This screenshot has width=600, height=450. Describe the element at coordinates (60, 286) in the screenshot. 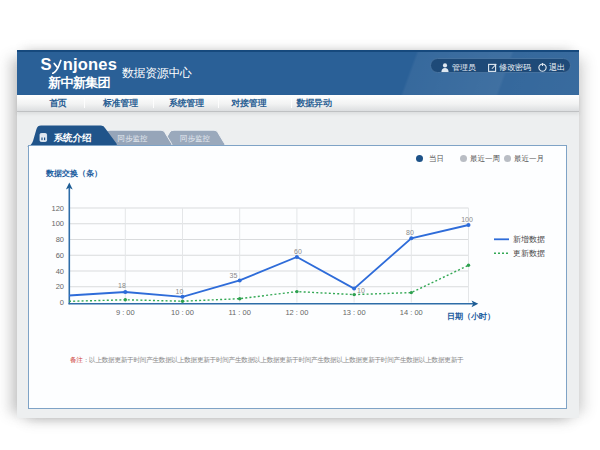

I see `svg-text: 20` at that location.